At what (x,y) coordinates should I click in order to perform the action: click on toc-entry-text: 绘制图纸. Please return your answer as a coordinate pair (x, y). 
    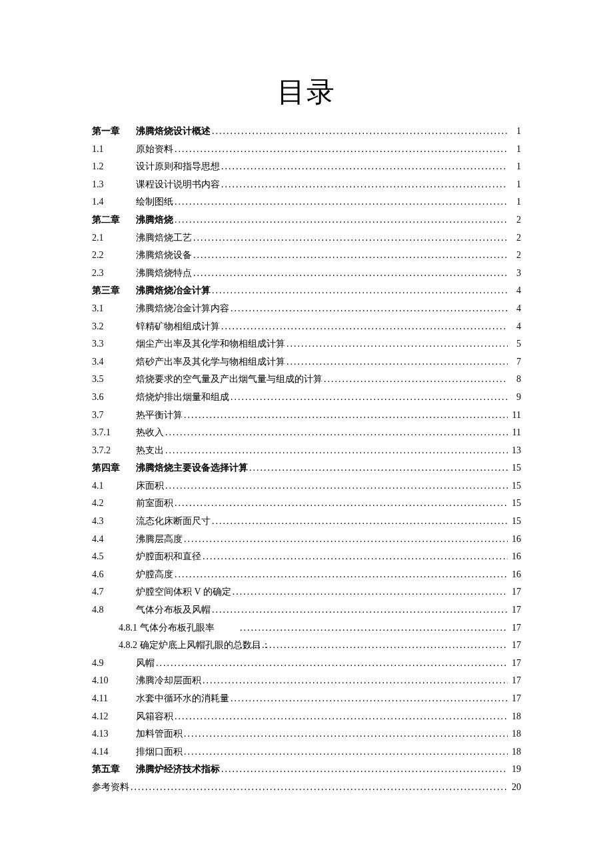
    Looking at the image, I should click on (155, 203).